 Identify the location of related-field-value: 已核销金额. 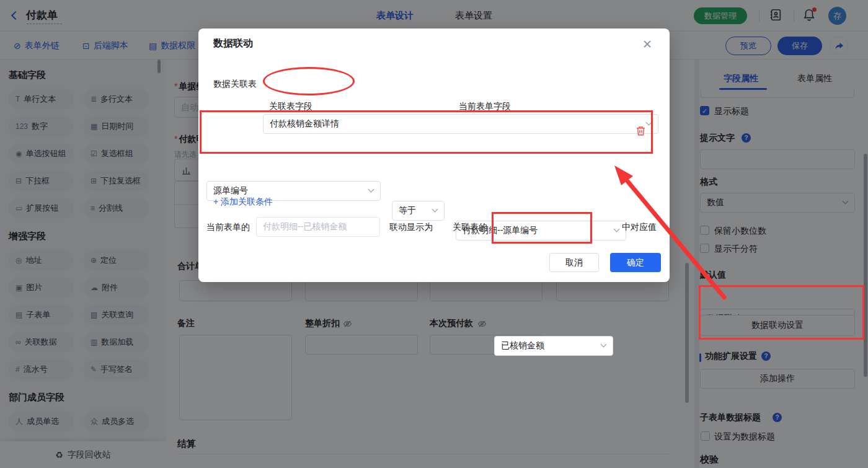
(523, 346).